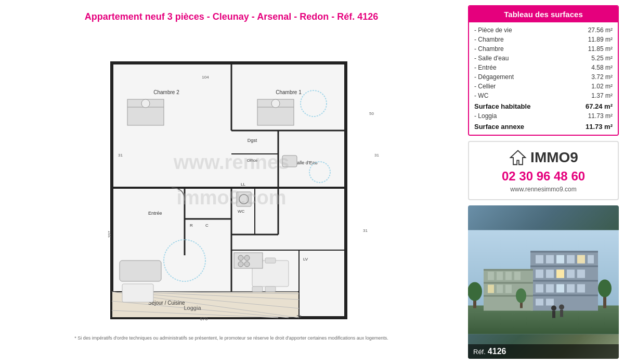 The width and height of the screenshot is (624, 364). Describe the element at coordinates (600, 116) in the screenshot. I see `surface-row-value: 11.73 m²` at that location.